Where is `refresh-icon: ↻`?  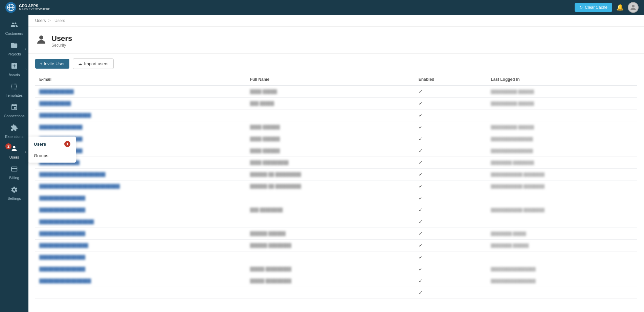 refresh-icon: ↻ is located at coordinates (581, 7).